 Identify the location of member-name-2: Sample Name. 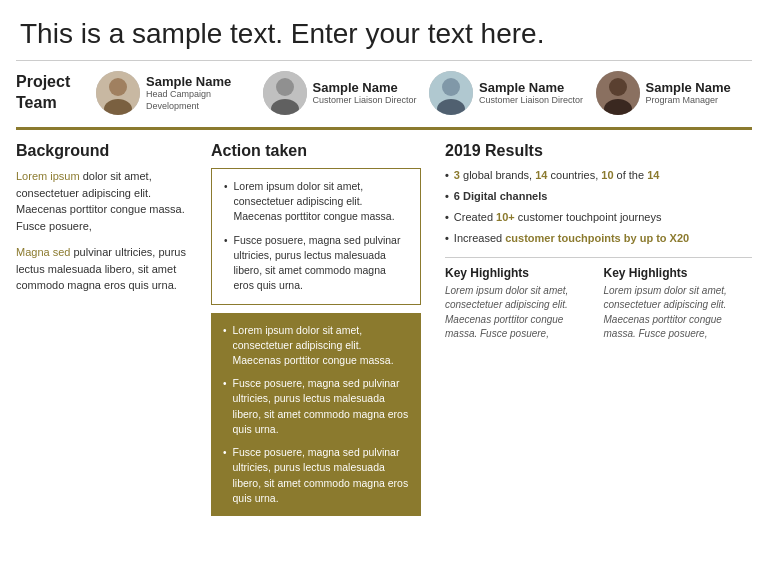
(365, 88).